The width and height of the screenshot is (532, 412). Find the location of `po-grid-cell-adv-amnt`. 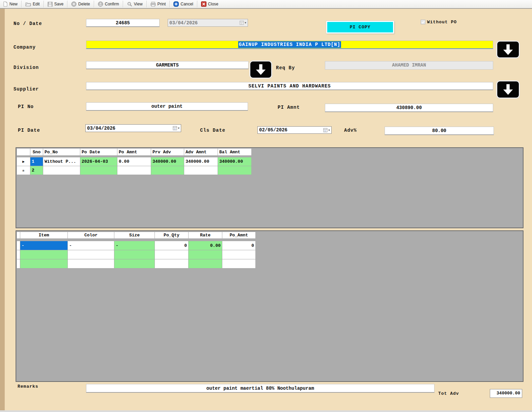

po-grid-cell-adv-amnt is located at coordinates (201, 171).